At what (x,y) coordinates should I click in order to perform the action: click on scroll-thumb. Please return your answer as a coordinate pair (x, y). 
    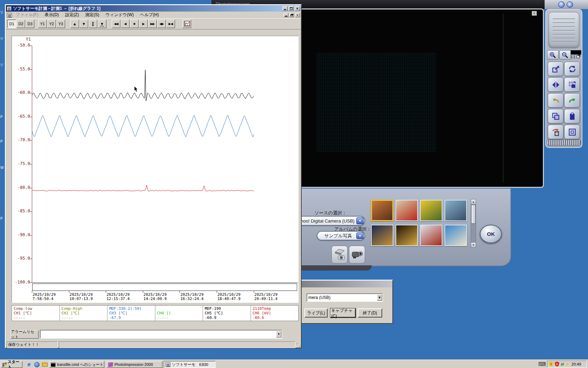
    Looking at the image, I should click on (473, 214).